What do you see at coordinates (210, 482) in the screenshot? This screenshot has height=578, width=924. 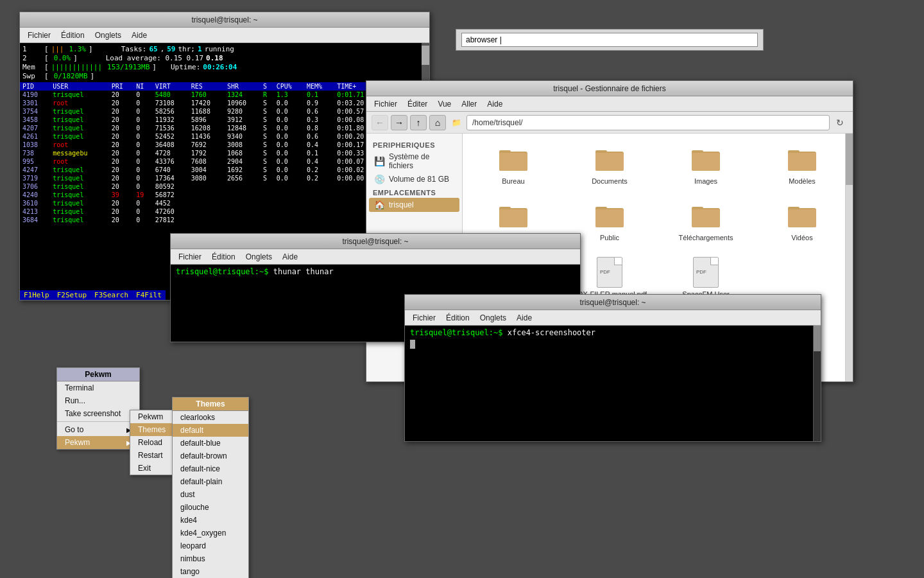 I see `ctx-theme-item: default-plain` at bounding box center [210, 482].